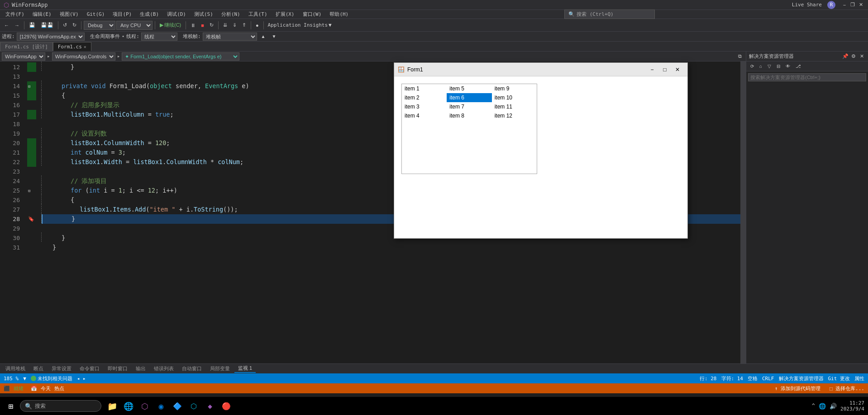 The width and height of the screenshot is (868, 415). I want to click on listbox-cell-3-1: item 3, so click(424, 107).